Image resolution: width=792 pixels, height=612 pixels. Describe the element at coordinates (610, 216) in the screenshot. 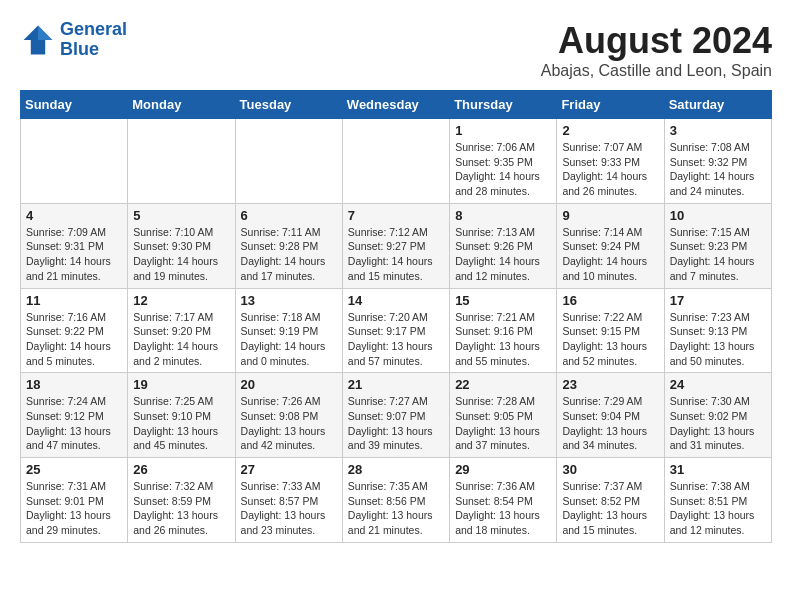

I see `day-number: 9` at that location.